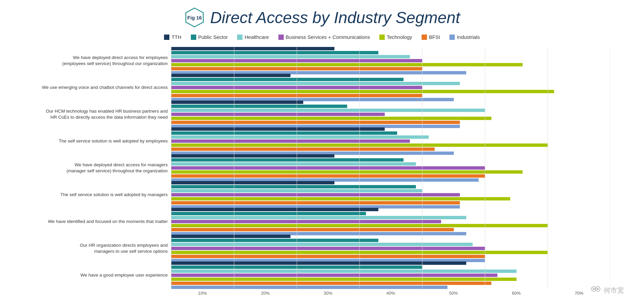 This screenshot has width=644, height=296. I want to click on y-label: We use emerging voice and chatbot channe…, so click(101, 87).